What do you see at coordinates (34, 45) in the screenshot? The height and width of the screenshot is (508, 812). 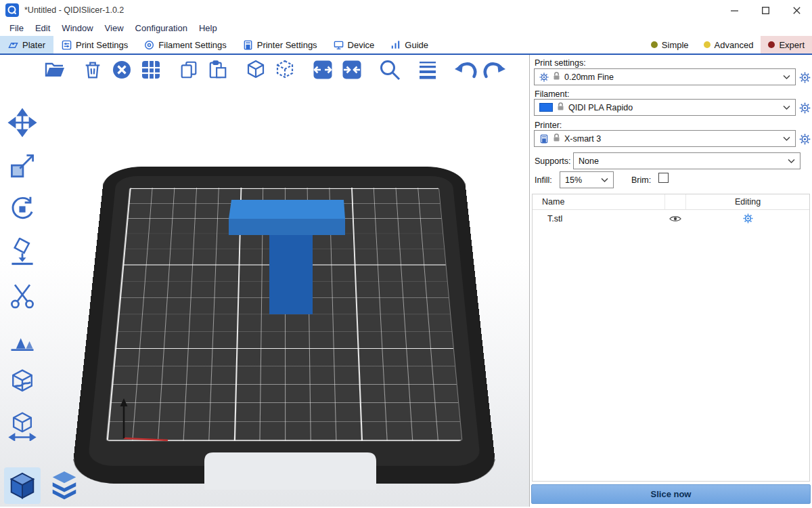 I see `tab-label: Plater` at bounding box center [34, 45].